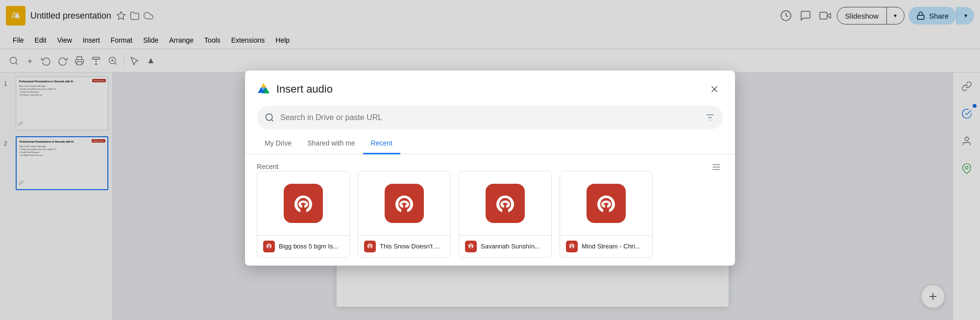 This screenshot has width=980, height=320. What do you see at coordinates (611, 246) in the screenshot?
I see `file-name-3: Mind Stream - Chri...` at bounding box center [611, 246].